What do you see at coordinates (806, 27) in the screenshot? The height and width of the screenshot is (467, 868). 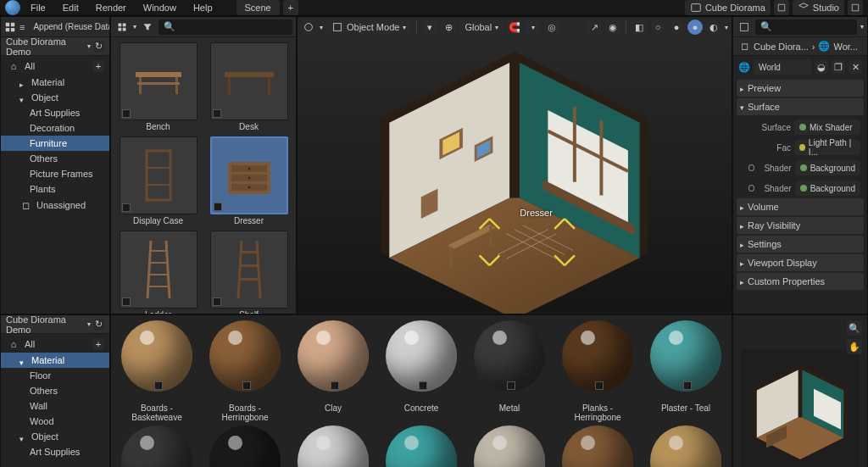 I see `props-search: 🔍` at bounding box center [806, 27].